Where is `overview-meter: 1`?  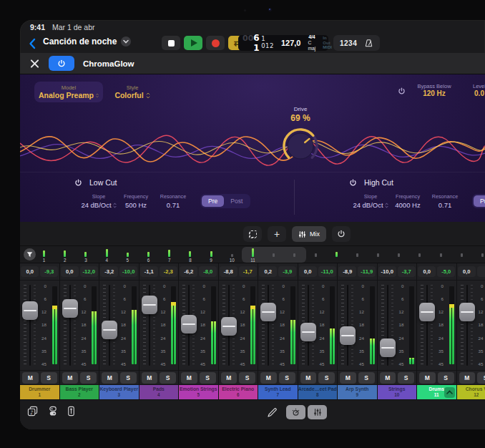 overview-meter: 1 is located at coordinates (44, 255).